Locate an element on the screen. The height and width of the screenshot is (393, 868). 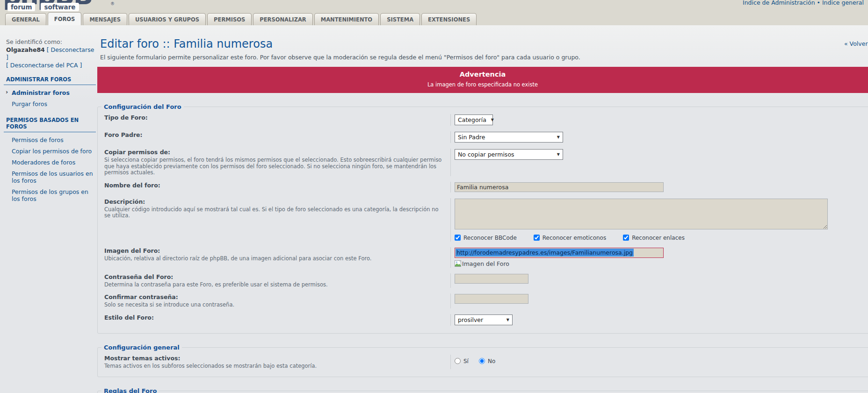
field-label: Foro Padre: is located at coordinates (275, 135).